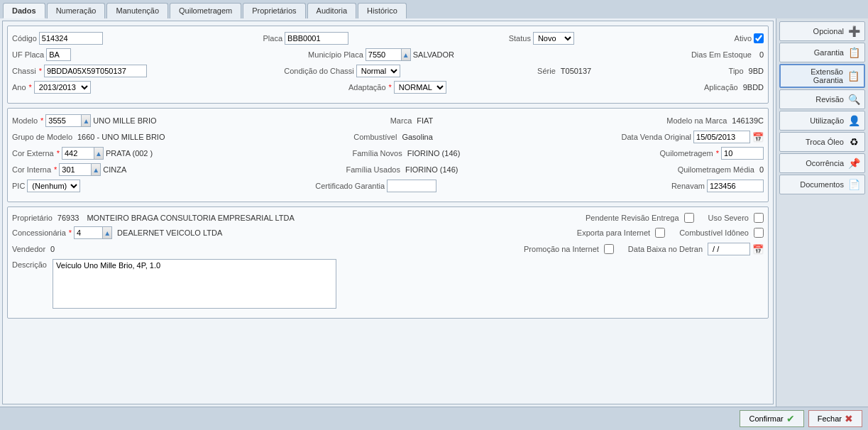  Describe the element at coordinates (822, 184) in the screenshot. I see `documentos-button: Documentos 📄` at that location.